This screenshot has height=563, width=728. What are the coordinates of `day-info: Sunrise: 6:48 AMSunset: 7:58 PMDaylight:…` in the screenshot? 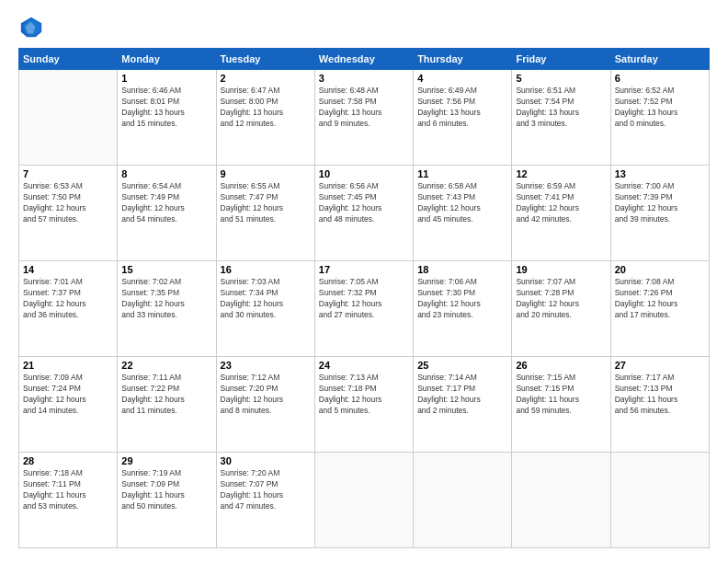 It's located at (364, 108).